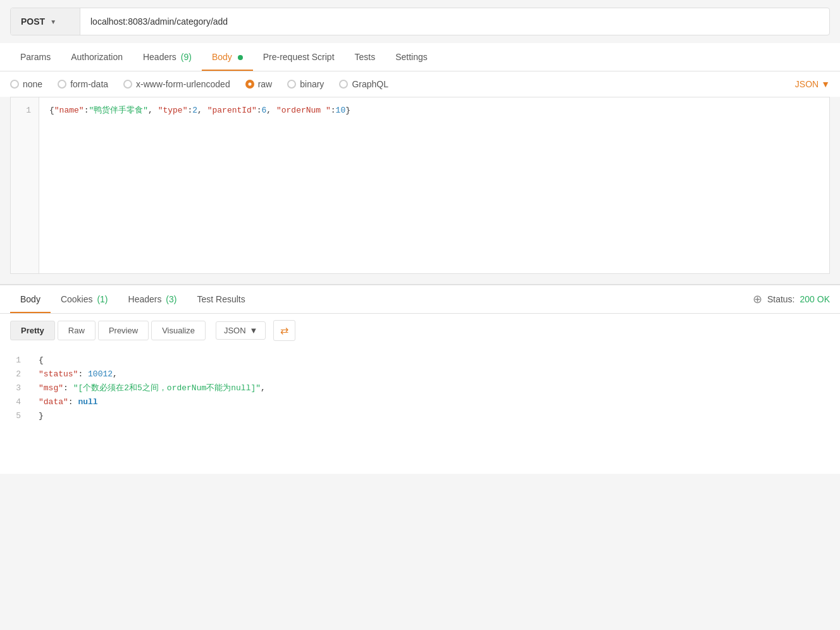 This screenshot has width=840, height=630. Describe the element at coordinates (825, 84) in the screenshot. I see `json-dropdown-icon: ▼` at that location.